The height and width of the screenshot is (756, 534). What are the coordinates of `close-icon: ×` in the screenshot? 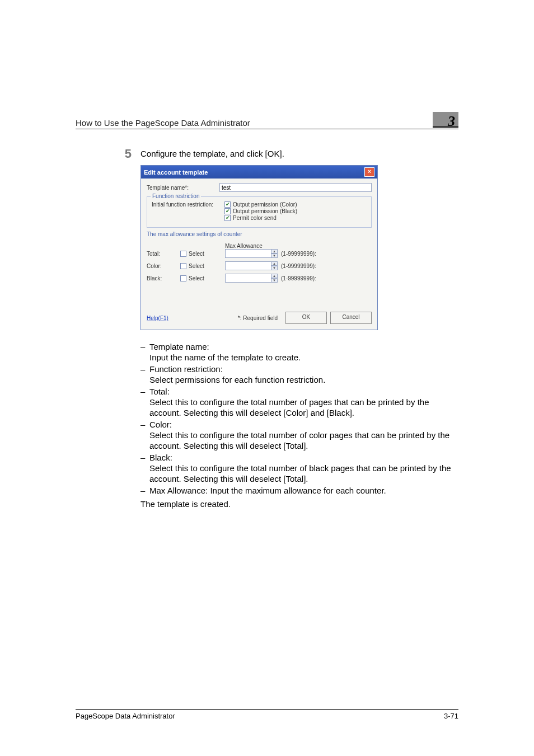 It's located at (369, 172).